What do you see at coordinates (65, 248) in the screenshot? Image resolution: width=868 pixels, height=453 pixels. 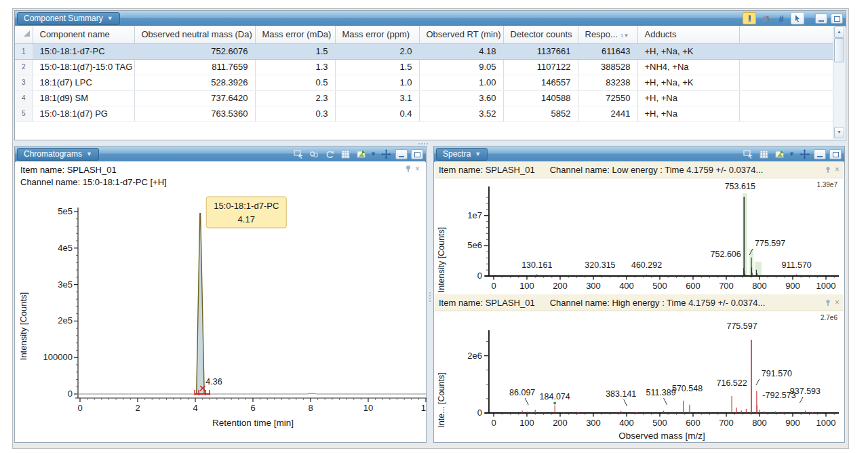 I see `svg-text: 4e5` at bounding box center [65, 248].